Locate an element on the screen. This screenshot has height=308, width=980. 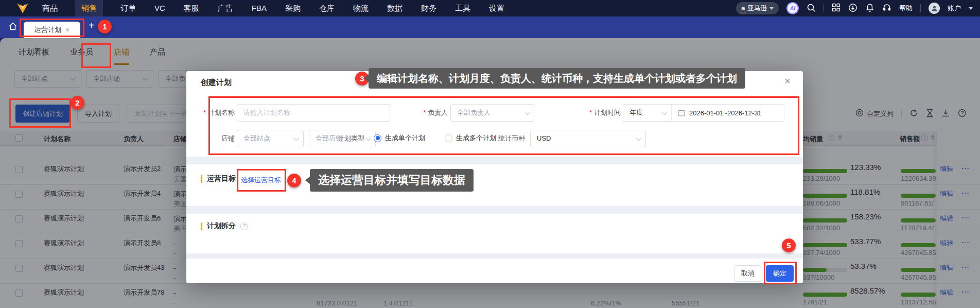
annotation-step-4: 4 is located at coordinates (294, 180).